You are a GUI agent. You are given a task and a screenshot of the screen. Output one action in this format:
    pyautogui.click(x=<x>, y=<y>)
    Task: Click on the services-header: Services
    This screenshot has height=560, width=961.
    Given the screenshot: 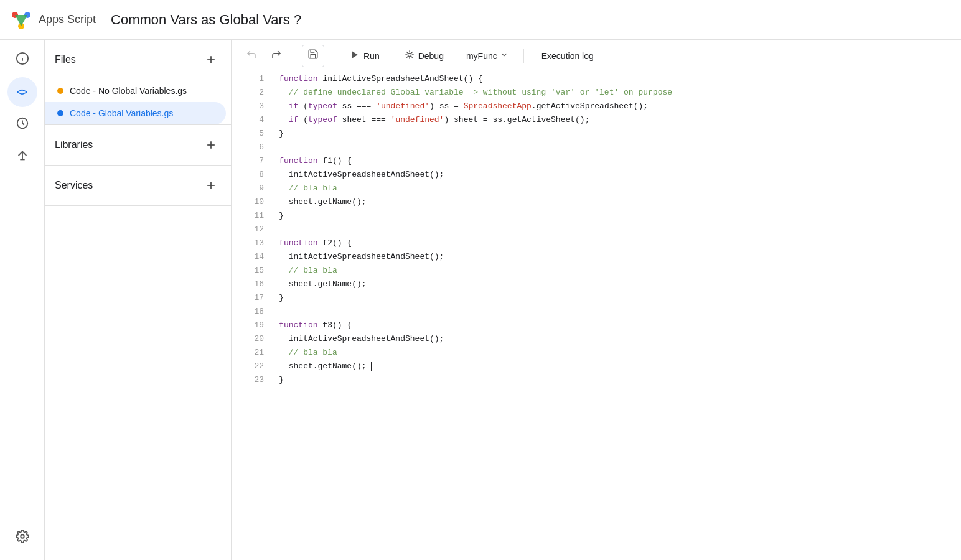 What is the action you would take?
    pyautogui.click(x=138, y=185)
    